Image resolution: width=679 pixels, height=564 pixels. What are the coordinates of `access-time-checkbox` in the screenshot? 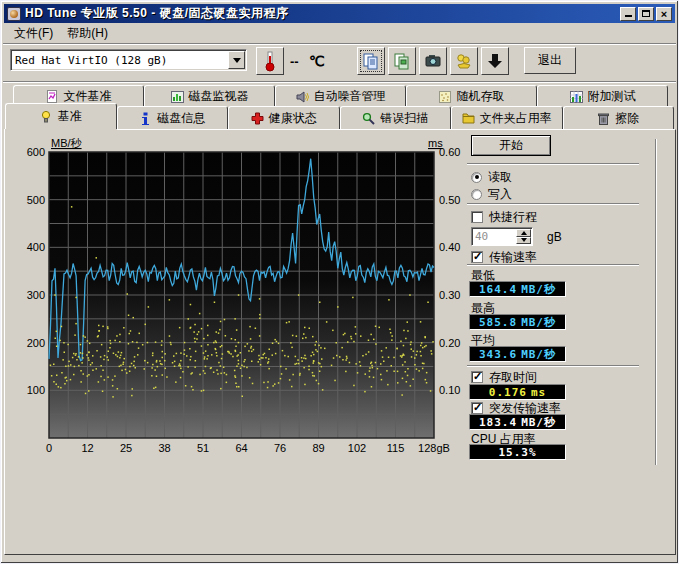 It's located at (477, 377).